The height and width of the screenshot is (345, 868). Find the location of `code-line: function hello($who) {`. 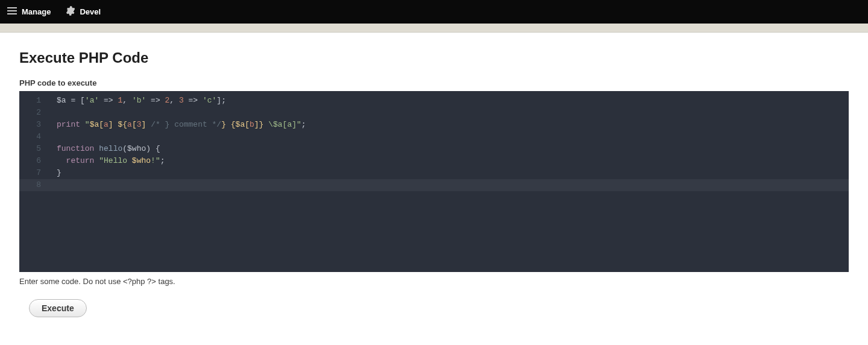

code-line: function hello($who) { is located at coordinates (453, 149).